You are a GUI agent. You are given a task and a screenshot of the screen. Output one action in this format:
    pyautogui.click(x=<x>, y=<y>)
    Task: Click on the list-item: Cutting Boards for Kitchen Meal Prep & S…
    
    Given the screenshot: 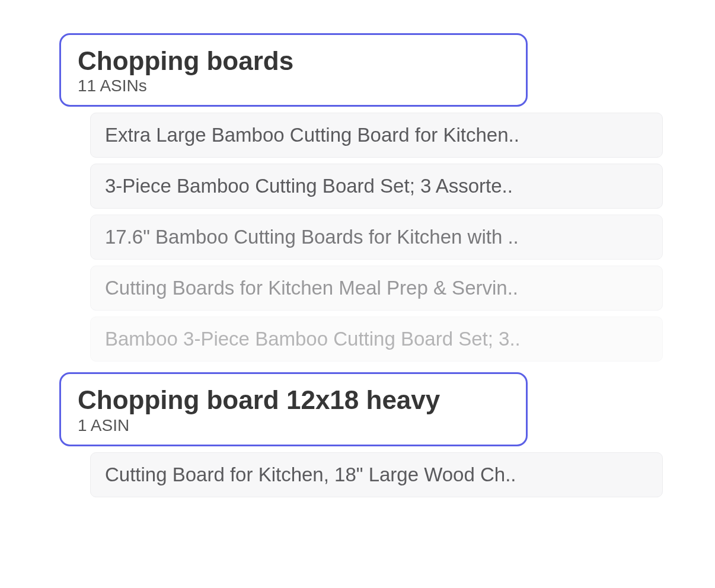 What is the action you would take?
    pyautogui.click(x=376, y=288)
    